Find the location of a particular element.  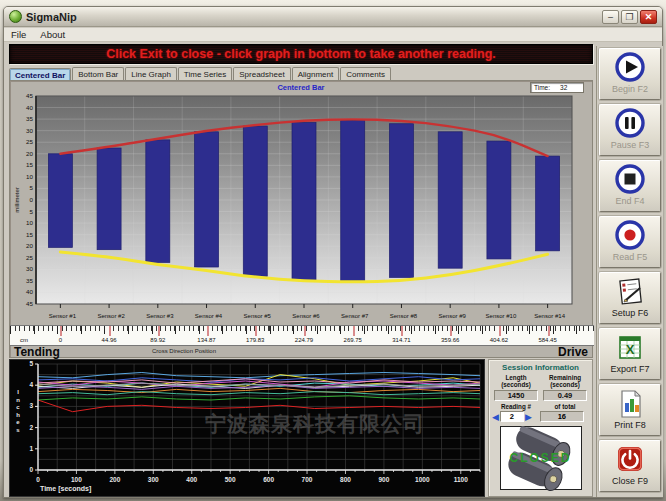

menu-bar: FileAbout is located at coordinates (333, 35).